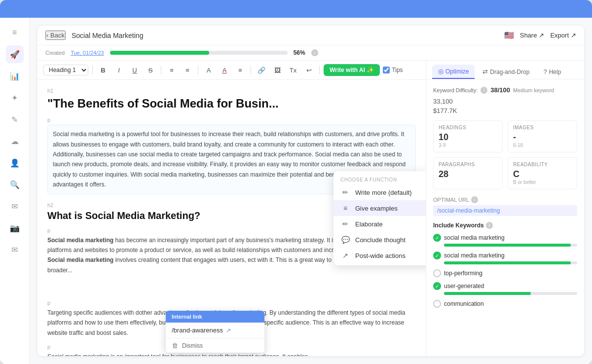 This screenshot has height=364, width=592. I want to click on ai-postwide: ↗ Post-wide actions, so click(380, 255).